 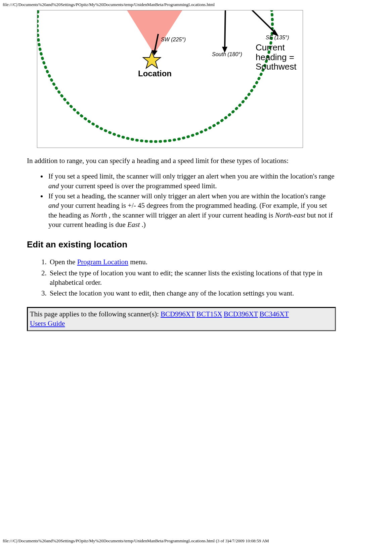 I want to click on diagram-label-south: South (180°), so click(x=227, y=54).